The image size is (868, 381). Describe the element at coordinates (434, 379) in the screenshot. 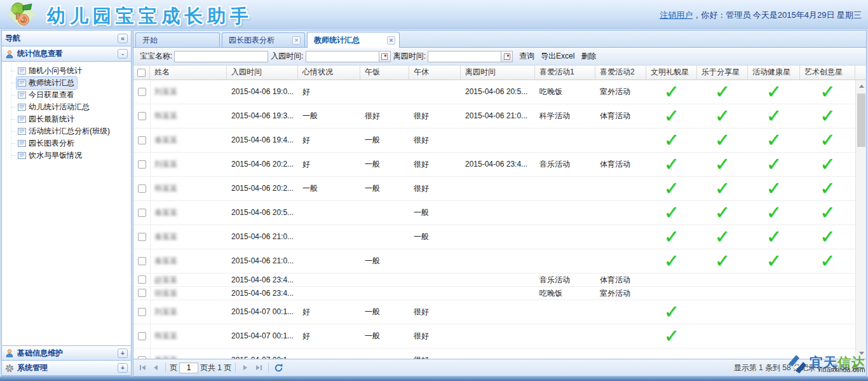

I see `bottom-edge-strip` at that location.